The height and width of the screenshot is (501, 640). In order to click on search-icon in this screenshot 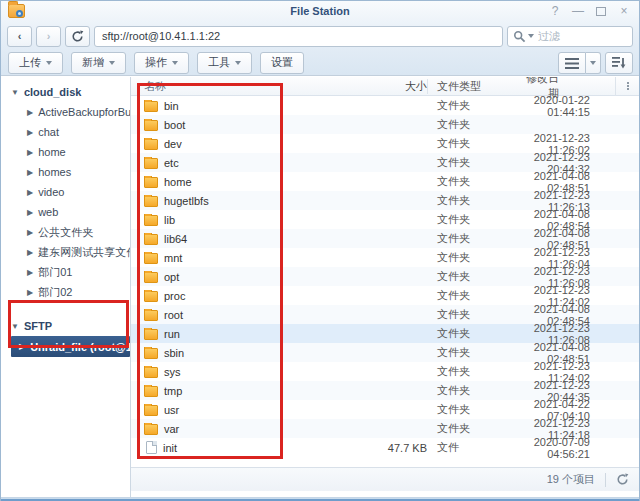, I will do `click(520, 36)`.